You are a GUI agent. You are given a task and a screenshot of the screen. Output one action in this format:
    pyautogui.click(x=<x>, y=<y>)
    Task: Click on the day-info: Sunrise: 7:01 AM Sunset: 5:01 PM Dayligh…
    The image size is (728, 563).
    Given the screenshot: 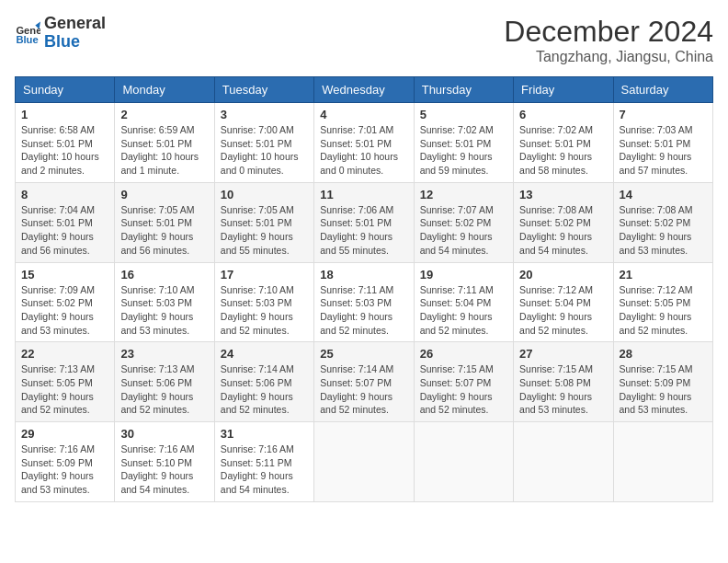 What is the action you would take?
    pyautogui.click(x=364, y=151)
    